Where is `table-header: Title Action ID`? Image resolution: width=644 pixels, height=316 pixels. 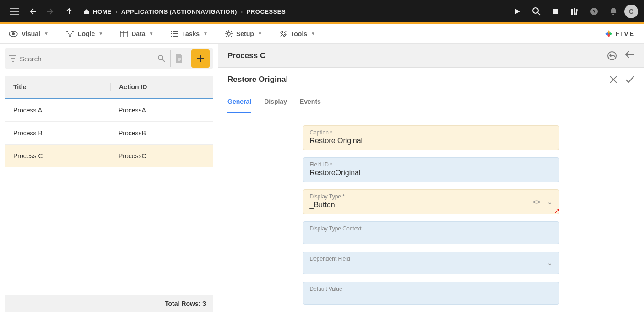
table-header: Title Action ID is located at coordinates (109, 87).